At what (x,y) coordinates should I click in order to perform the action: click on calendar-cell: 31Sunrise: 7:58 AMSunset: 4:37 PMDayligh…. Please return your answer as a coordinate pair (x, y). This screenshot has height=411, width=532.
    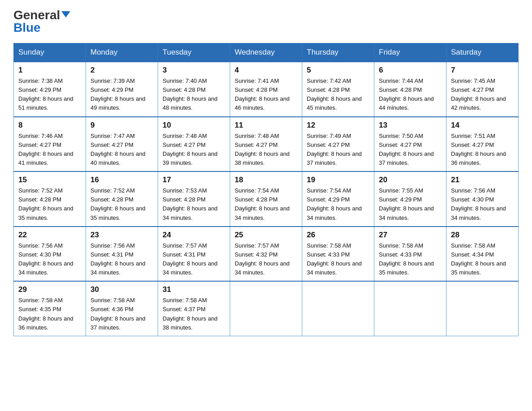
    Looking at the image, I should click on (194, 308).